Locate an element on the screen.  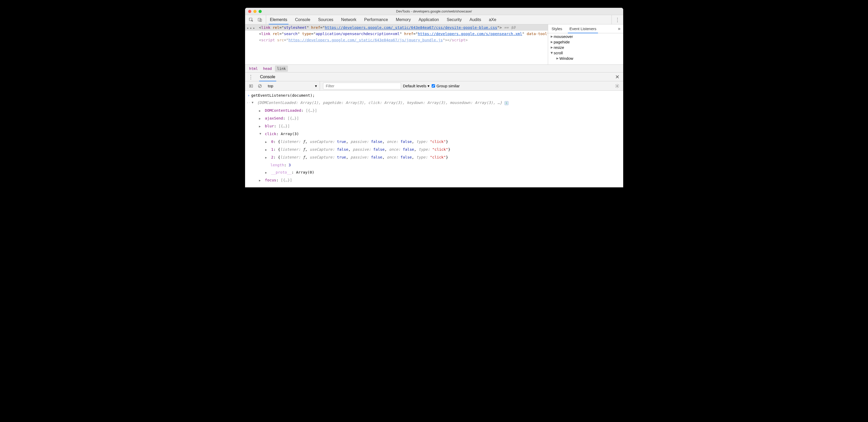
result-domcontentloaded: ▶ DOMContentLoaded: [{…}] is located at coordinates (434, 110).